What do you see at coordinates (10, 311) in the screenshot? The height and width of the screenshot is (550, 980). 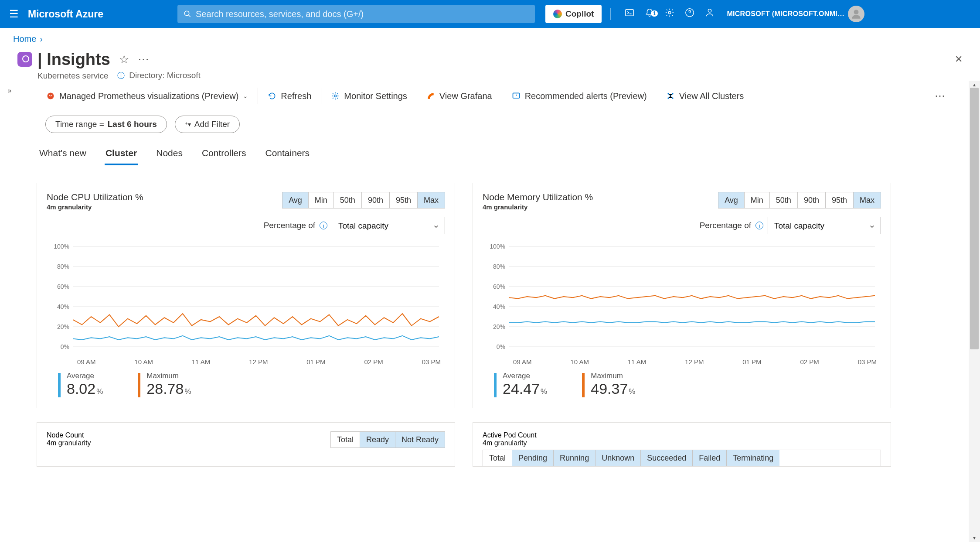 I see `expand-sidebar-icon: »` at bounding box center [10, 311].